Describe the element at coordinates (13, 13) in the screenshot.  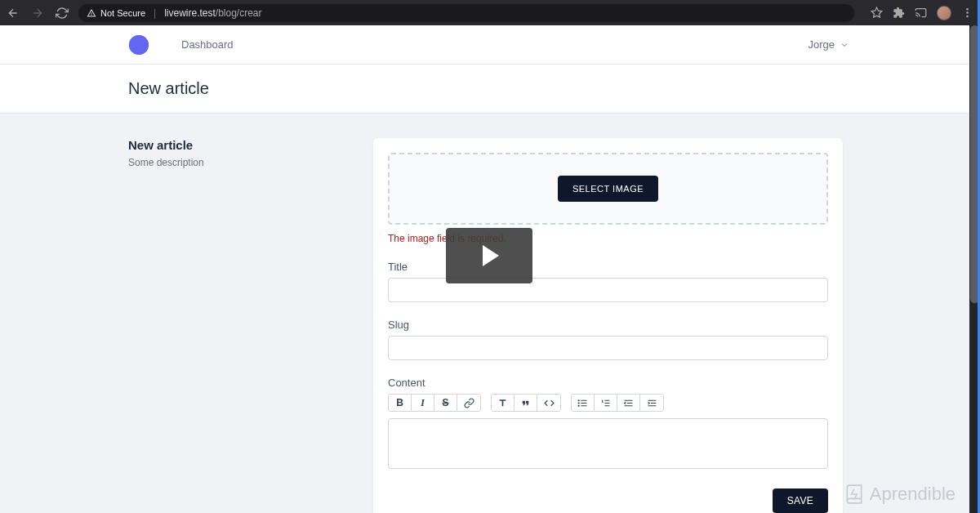
I see `back-icon` at that location.